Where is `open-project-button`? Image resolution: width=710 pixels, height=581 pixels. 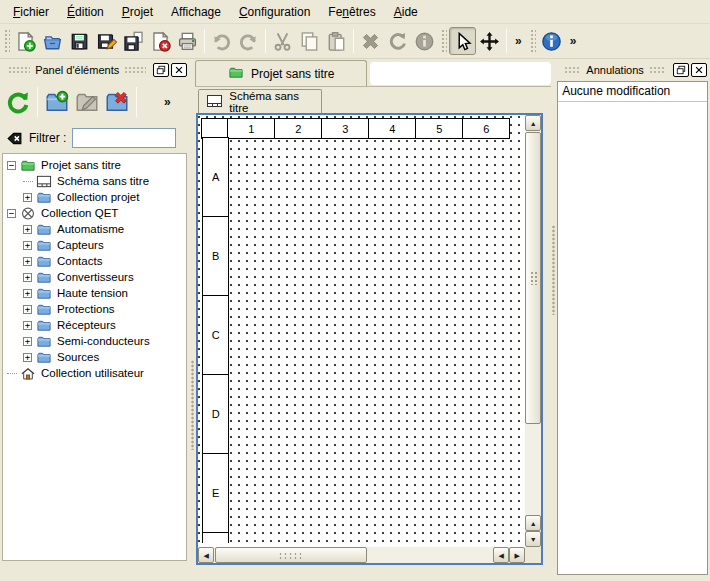 open-project-button is located at coordinates (52, 41).